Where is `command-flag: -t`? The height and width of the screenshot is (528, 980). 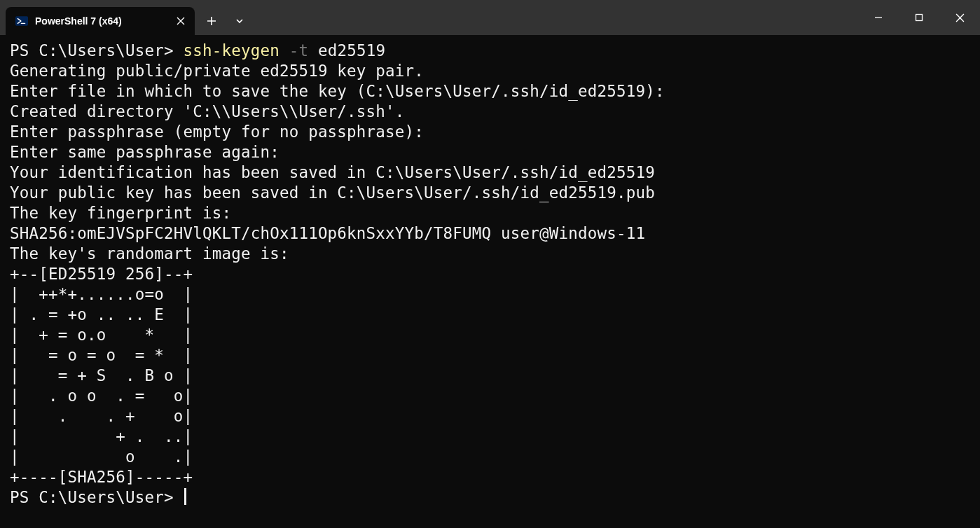 command-flag: -t is located at coordinates (294, 50).